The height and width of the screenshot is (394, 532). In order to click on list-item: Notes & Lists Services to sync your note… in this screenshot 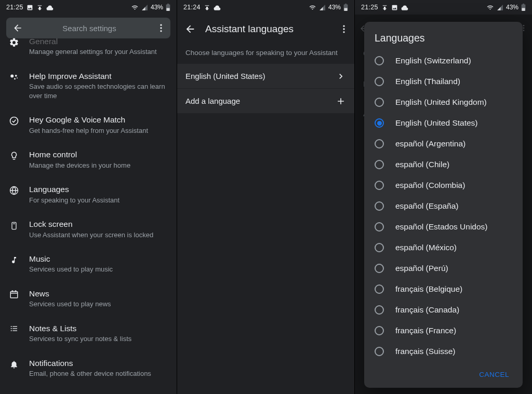, I will do `click(88, 333)`.